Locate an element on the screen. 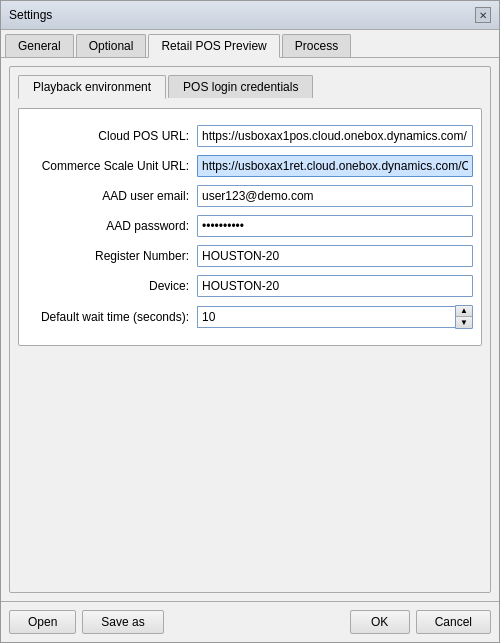 This screenshot has width=500, height=643. tab-general: General is located at coordinates (40, 46).